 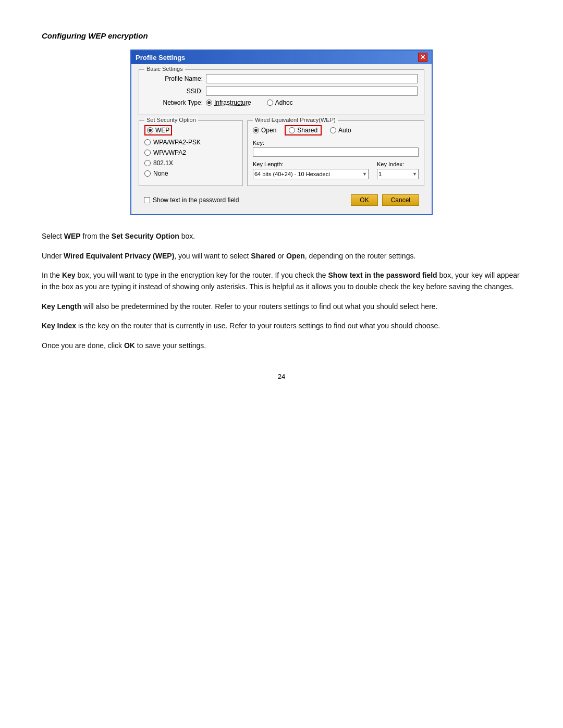 I want to click on none-radio-circle, so click(x=148, y=174).